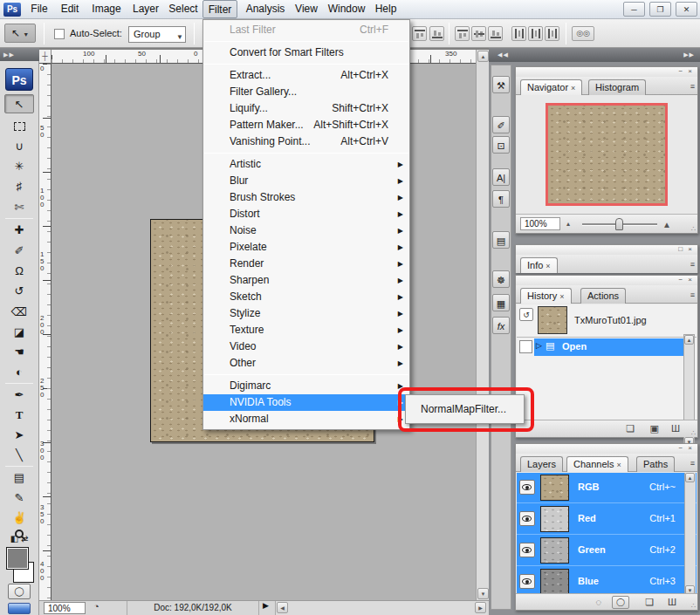 Image resolution: width=700 pixels, height=615 pixels. Describe the element at coordinates (45, 57) in the screenshot. I see `ruler-origin: ┼` at that location.